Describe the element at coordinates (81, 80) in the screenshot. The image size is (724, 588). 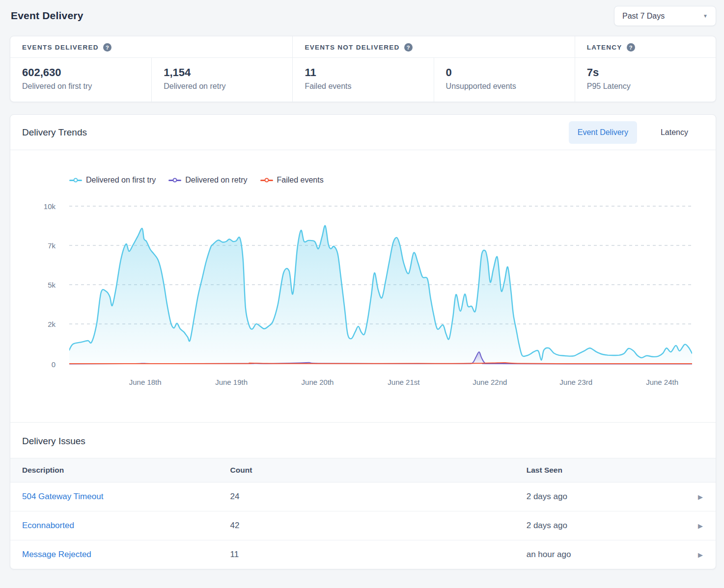
I see `metric-delivered-first-try: 602,630 Delivered on first try` at that location.